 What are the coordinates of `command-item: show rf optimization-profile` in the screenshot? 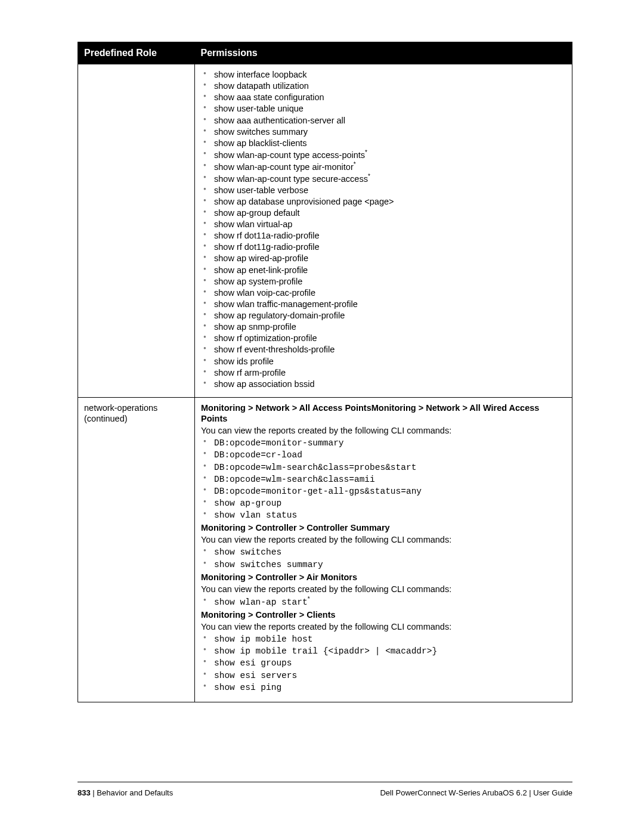 It's located at (390, 339).